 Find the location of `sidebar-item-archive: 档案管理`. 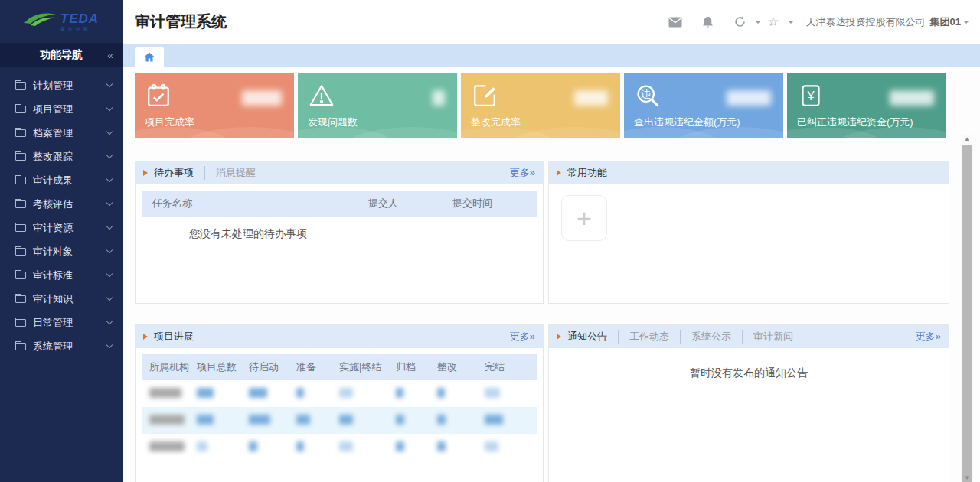

sidebar-item-archive: 档案管理 is located at coordinates (61, 133).